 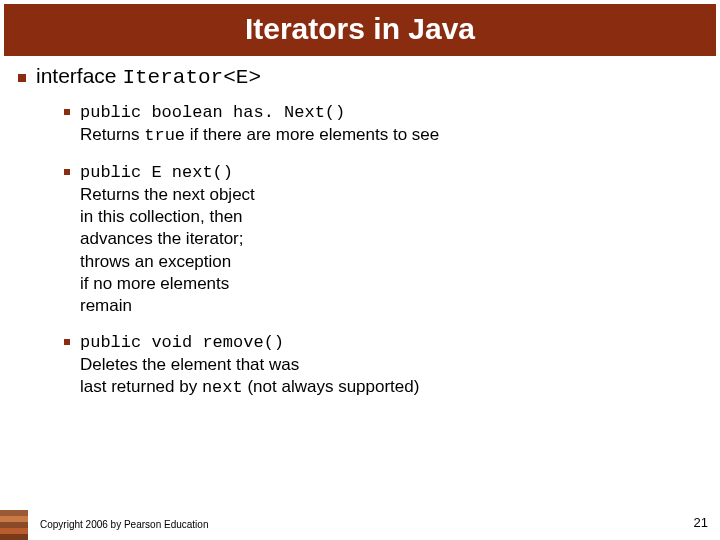 What do you see at coordinates (148, 76) in the screenshot?
I see `interface-line: interface Iterator<E>` at bounding box center [148, 76].